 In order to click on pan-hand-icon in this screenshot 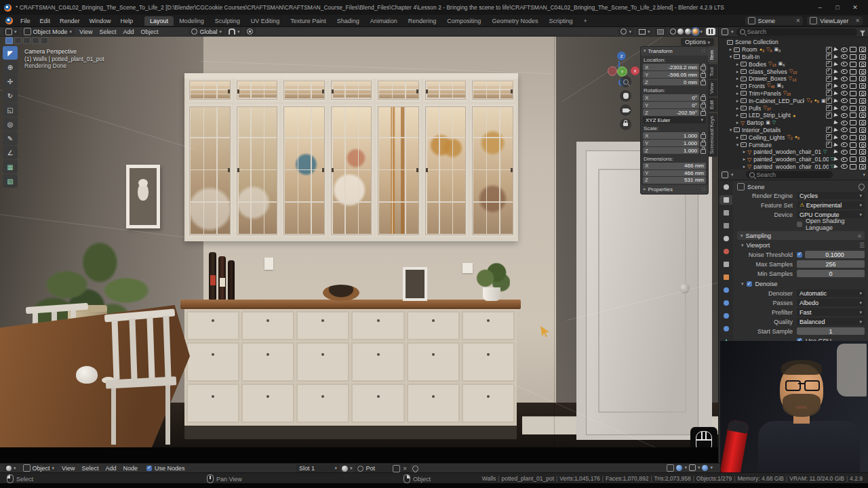, I will do `click(625, 96)`.